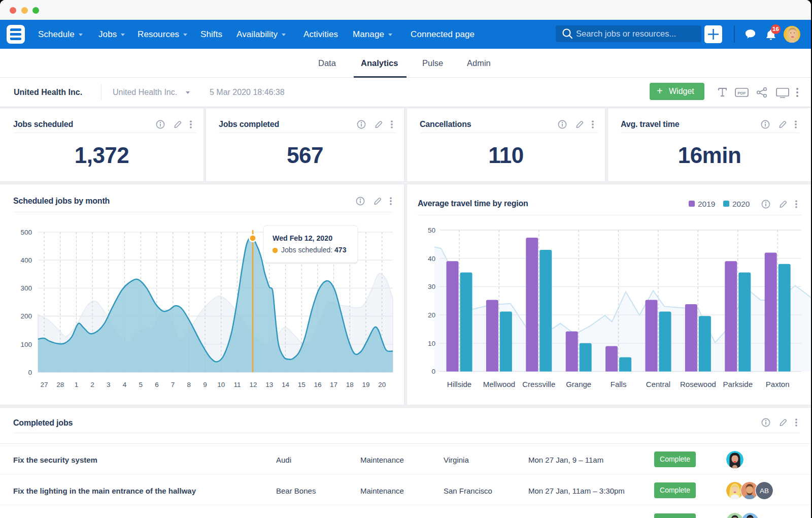  I want to click on svg-text: 14, so click(286, 385).